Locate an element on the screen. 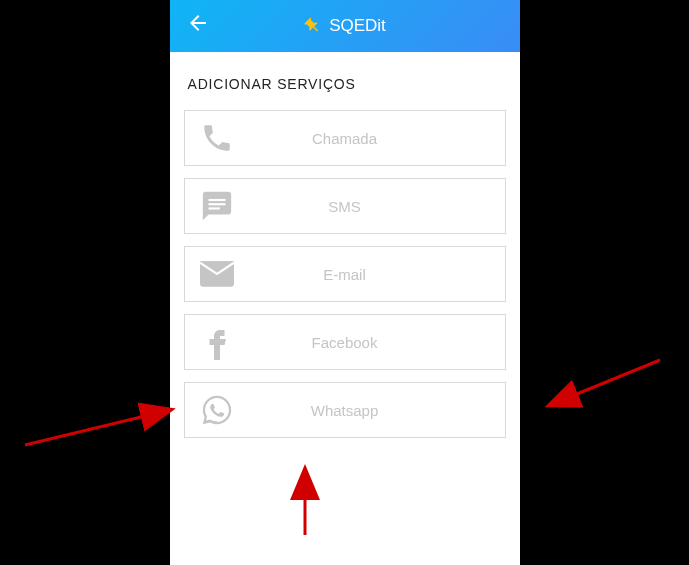 The height and width of the screenshot is (565, 689). section-title: ADICIONAR SERVIÇOS is located at coordinates (347, 84).